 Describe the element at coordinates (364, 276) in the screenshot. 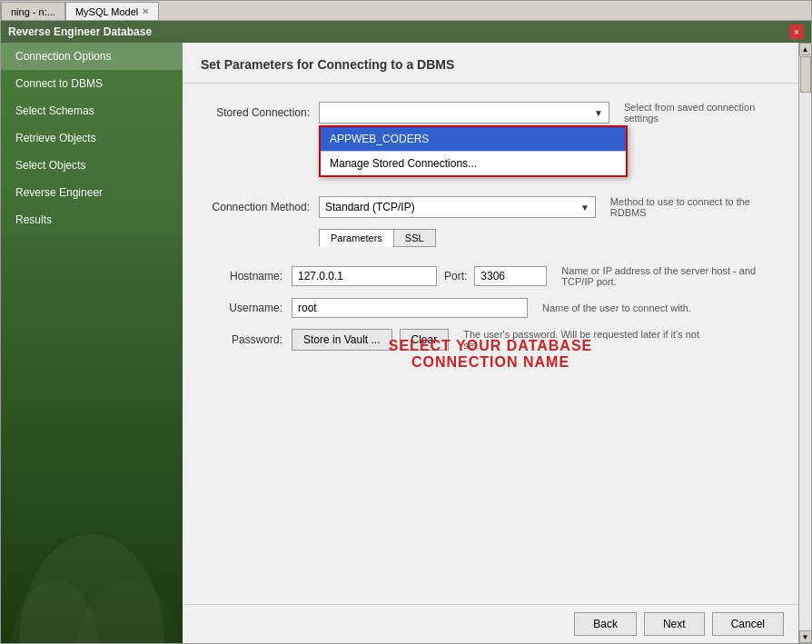

I see `hostname-input` at that location.